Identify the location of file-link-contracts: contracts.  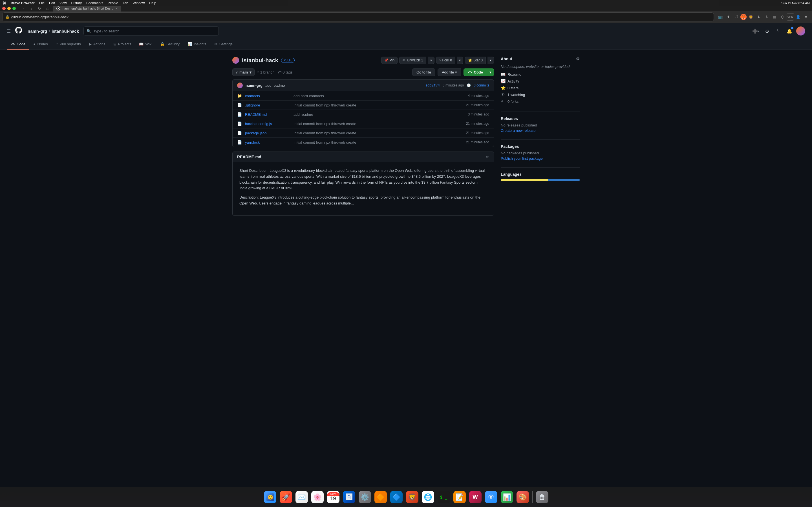
(268, 96).